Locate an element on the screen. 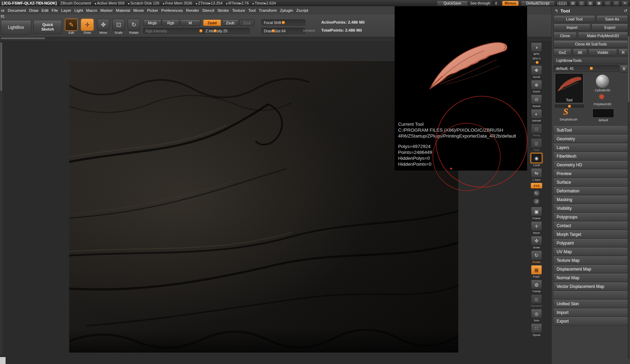 The height and width of the screenshot is (364, 630). palette-scroll-thumb is located at coordinates (629, 69).